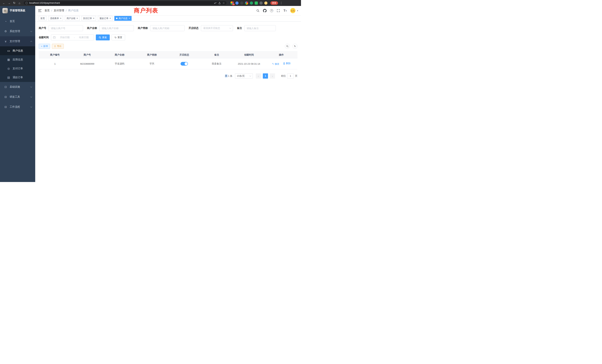  I want to click on browser-profile-avatar, so click(266, 3).